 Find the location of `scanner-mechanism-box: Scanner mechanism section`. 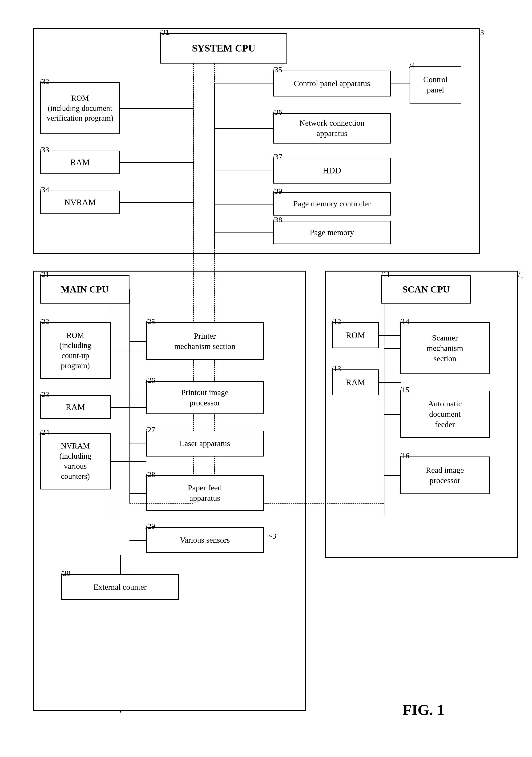

scanner-mechanism-box: Scanner mechanism section is located at coordinates (445, 348).